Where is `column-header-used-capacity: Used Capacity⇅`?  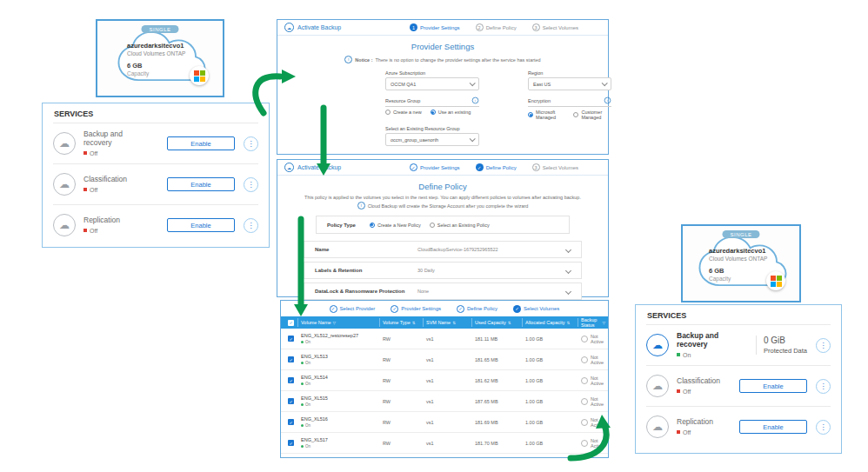
column-header-used-capacity: Used Capacity⇅ is located at coordinates (497, 322).